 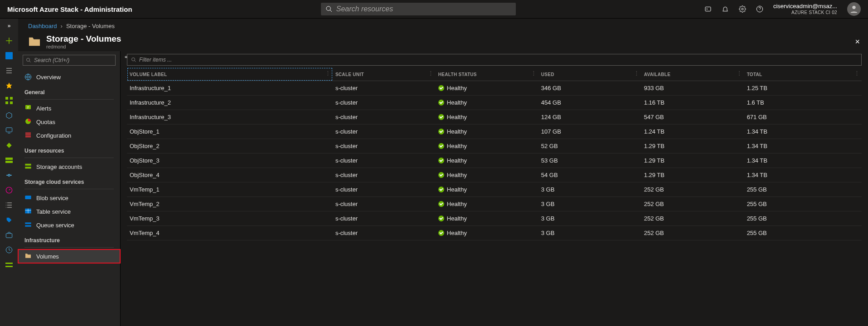 I want to click on cell-total: 1.34 TB, so click(x=803, y=132).